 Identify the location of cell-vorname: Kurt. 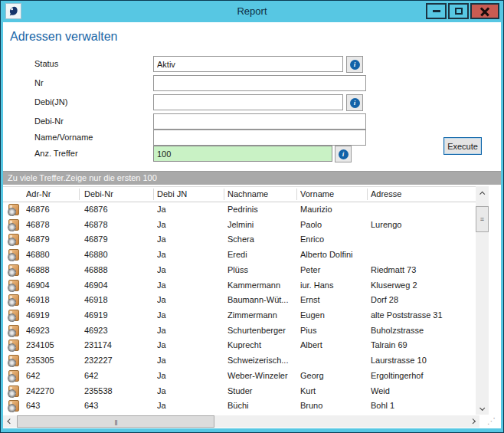
(334, 392).